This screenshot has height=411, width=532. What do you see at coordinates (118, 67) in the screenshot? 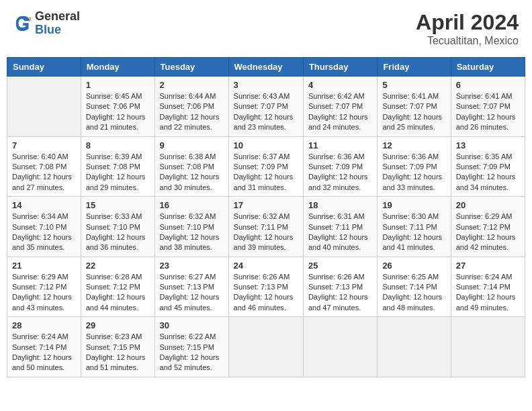
I see `day-header-monday: Monday` at bounding box center [118, 67].